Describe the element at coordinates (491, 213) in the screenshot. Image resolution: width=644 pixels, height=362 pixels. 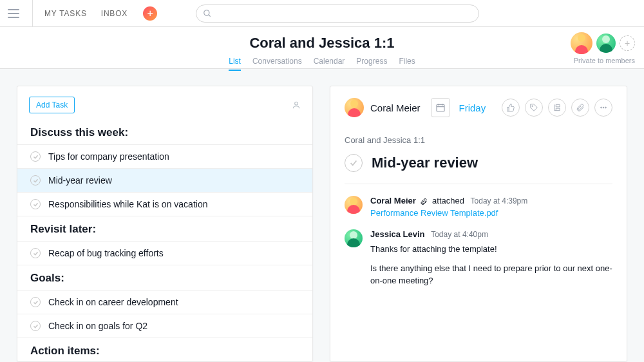
I see `attachment-link: Performance Review Template.pdf` at that location.